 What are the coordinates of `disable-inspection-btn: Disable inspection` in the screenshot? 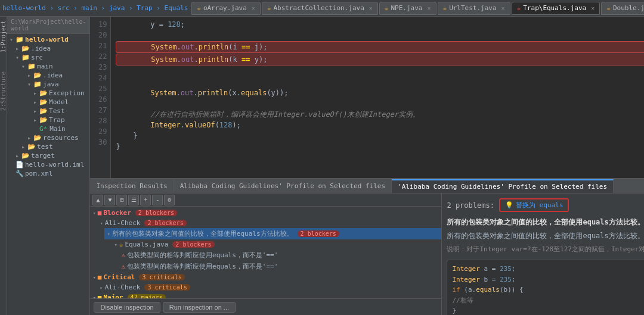 It's located at (126, 307).